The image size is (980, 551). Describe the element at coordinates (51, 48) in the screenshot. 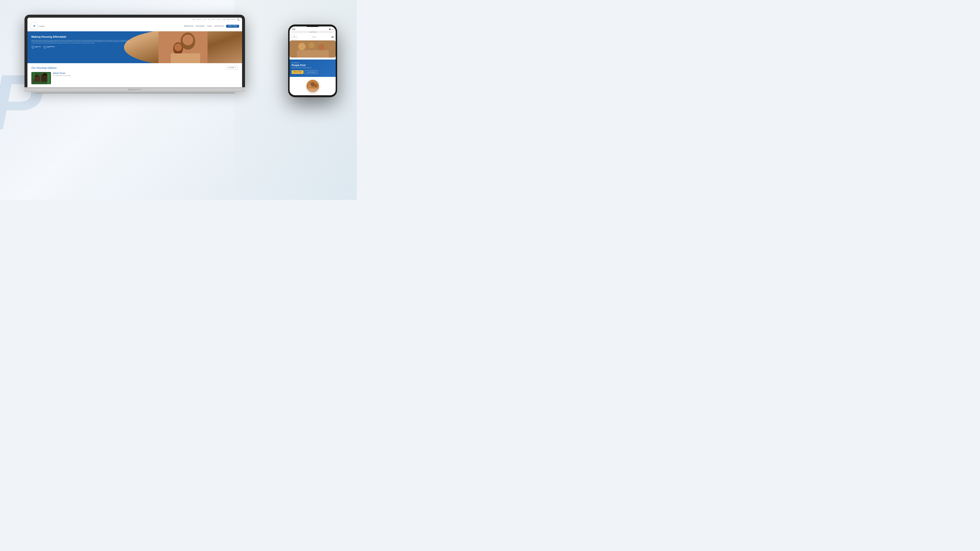

I see `senior-count: (5 Sites)` at that location.